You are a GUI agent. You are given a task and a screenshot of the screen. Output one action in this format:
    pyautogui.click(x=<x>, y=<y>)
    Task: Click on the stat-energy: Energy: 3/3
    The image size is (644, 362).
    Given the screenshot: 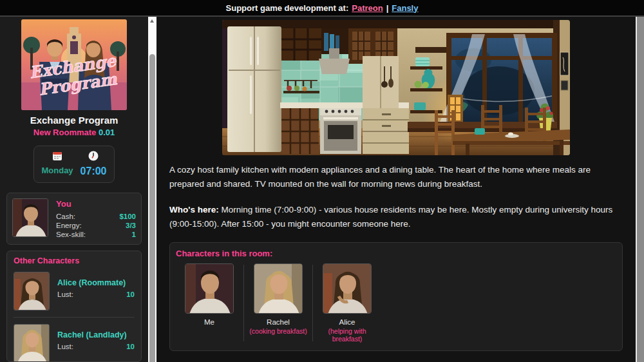 What is the action you would take?
    pyautogui.click(x=96, y=225)
    